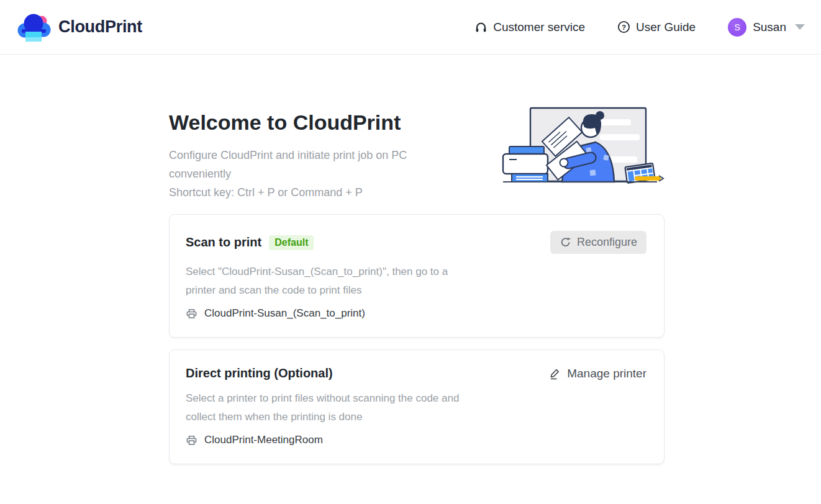 Image resolution: width=821 pixels, height=504 pixels. What do you see at coordinates (329, 281) in the screenshot?
I see `scan-to-print-description: Select "CloudPrint-Susan_(Scan_to_print)…` at bounding box center [329, 281].